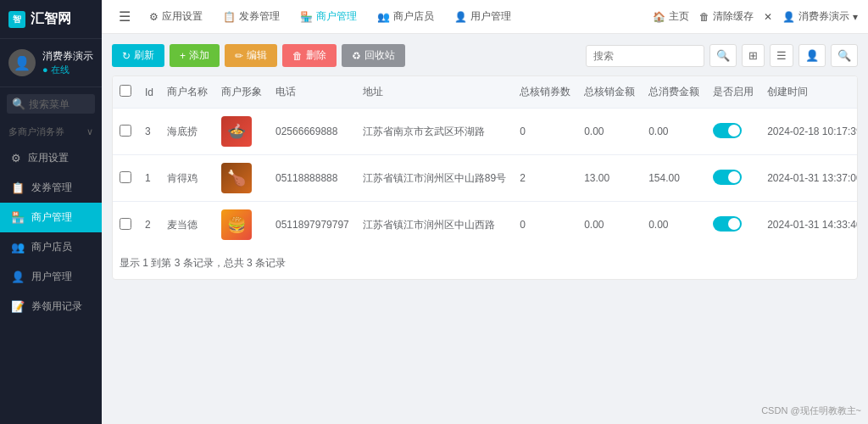 The height and width of the screenshot is (424, 868). What do you see at coordinates (251, 17) in the screenshot?
I see `topnav-item-coupon: 📋 发券管理` at bounding box center [251, 17].